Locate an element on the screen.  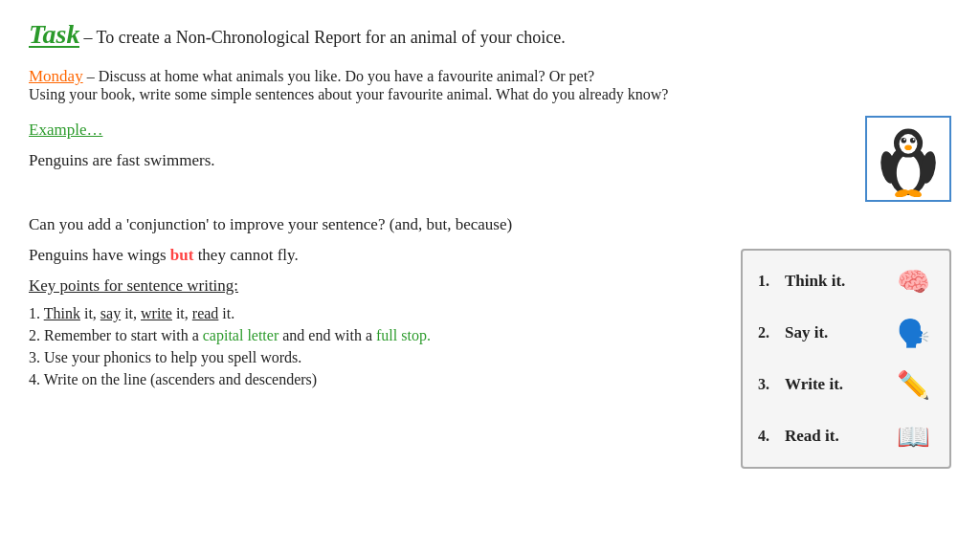
page-title: Task – To create a Non-Chronological Rep… is located at coordinates (490, 34).